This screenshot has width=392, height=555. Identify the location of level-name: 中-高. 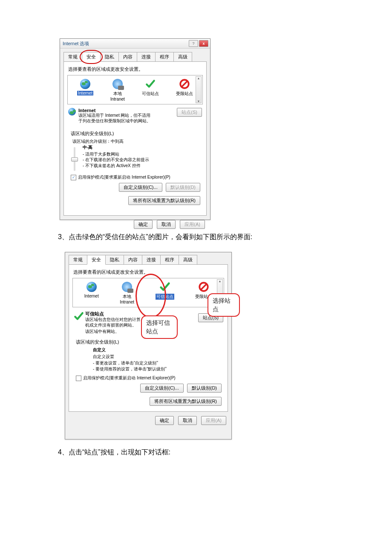
(116, 147).